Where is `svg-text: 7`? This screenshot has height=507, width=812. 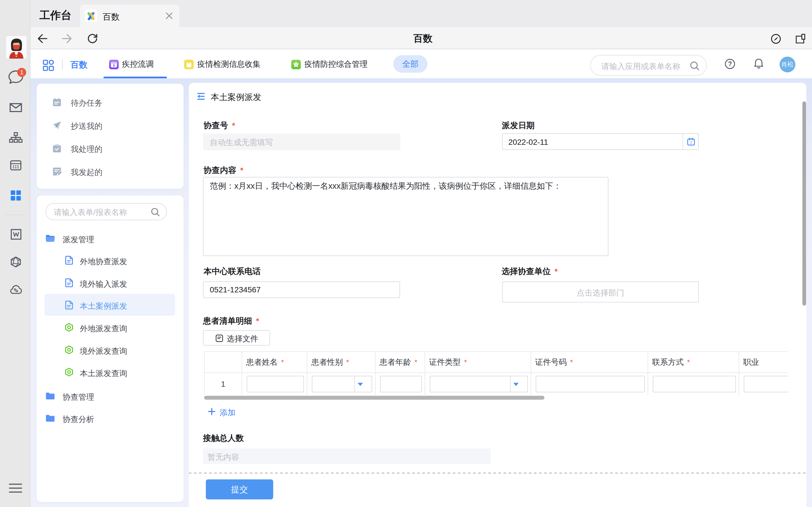 svg-text: 7 is located at coordinates (691, 143).